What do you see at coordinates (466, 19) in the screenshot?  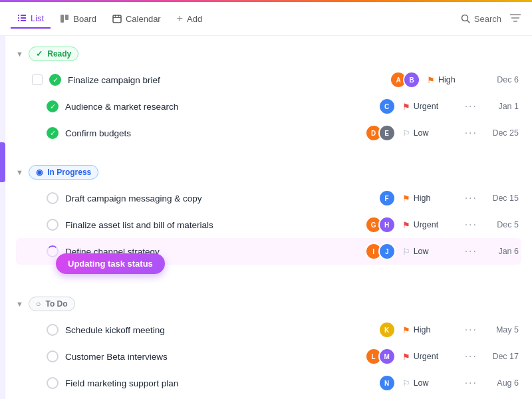 I see `search-icon` at bounding box center [466, 19].